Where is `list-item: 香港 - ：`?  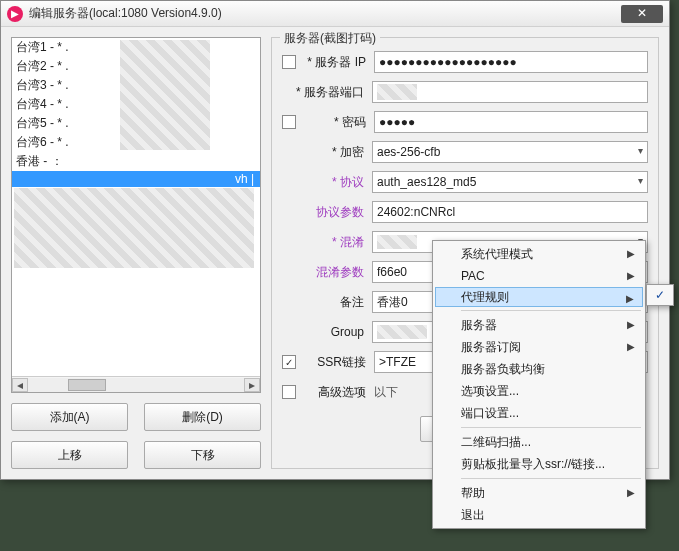 list-item: 香港 - ： is located at coordinates (136, 162).